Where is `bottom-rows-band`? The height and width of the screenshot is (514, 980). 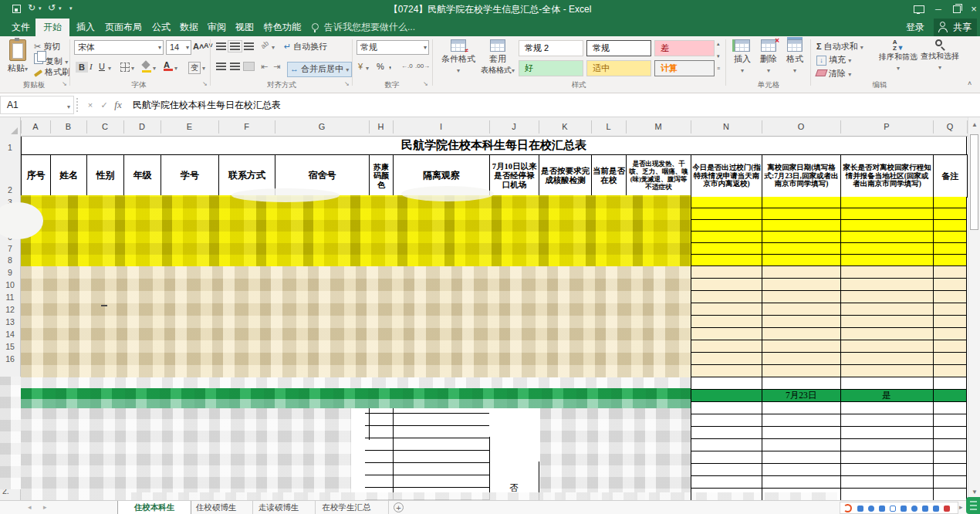
bottom-rows-band is located at coordinates (829, 451).